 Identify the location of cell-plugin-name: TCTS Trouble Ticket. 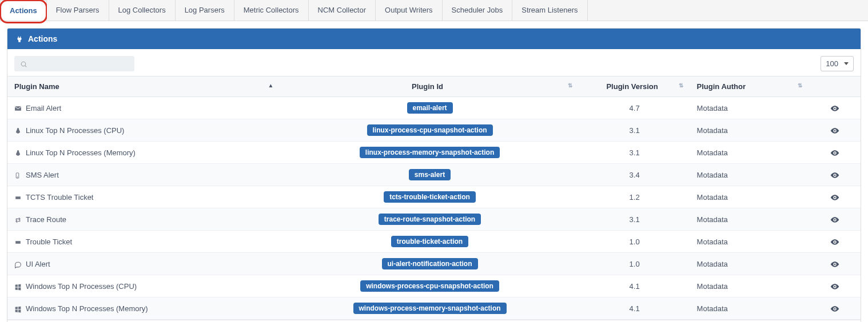
(144, 198).